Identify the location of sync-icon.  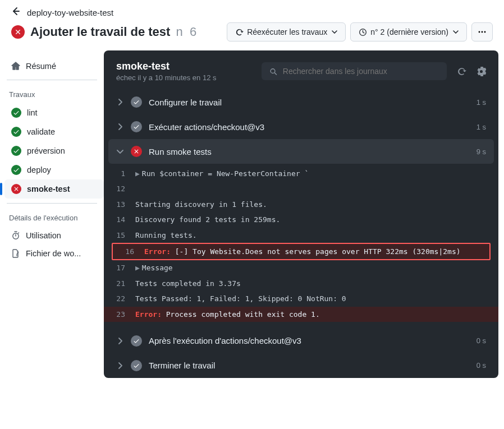
(239, 33).